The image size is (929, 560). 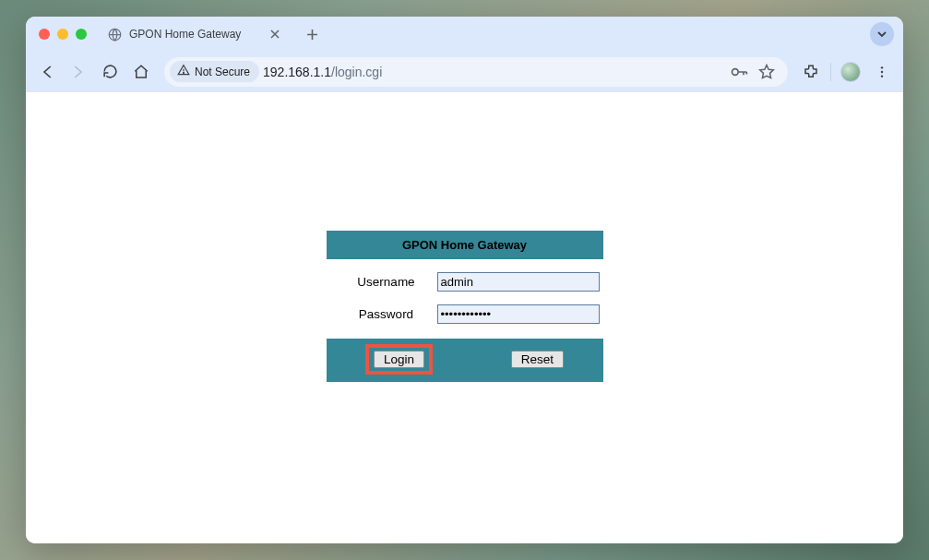 What do you see at coordinates (184, 72) in the screenshot?
I see `warning-icon` at bounding box center [184, 72].